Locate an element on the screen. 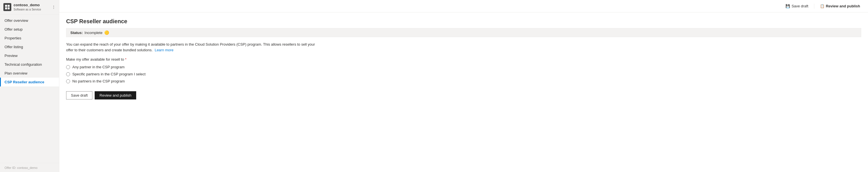 The height and width of the screenshot is (172, 868). status-bar: Status: Incomplete 🟡 is located at coordinates (464, 32).